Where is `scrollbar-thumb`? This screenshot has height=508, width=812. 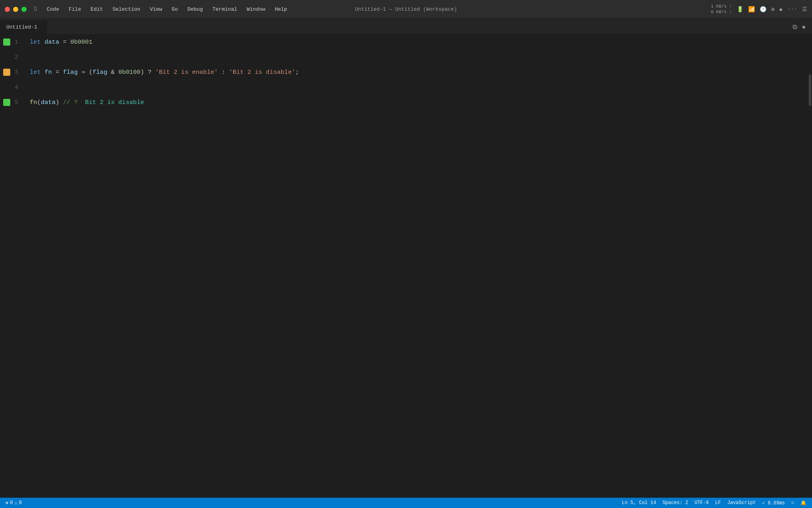
scrollbar-thumb is located at coordinates (810, 90).